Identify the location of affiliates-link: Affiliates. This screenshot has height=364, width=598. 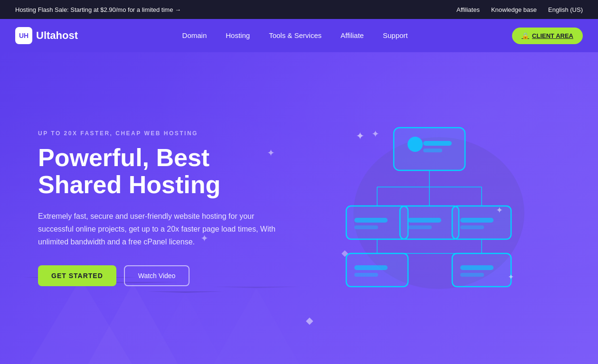
(468, 9).